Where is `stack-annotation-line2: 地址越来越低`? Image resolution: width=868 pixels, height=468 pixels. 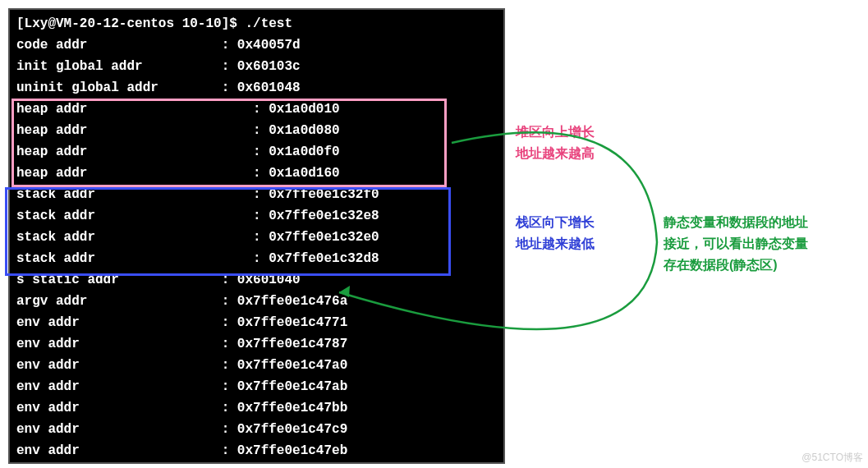
stack-annotation-line2: 地址越来越低 is located at coordinates (555, 244).